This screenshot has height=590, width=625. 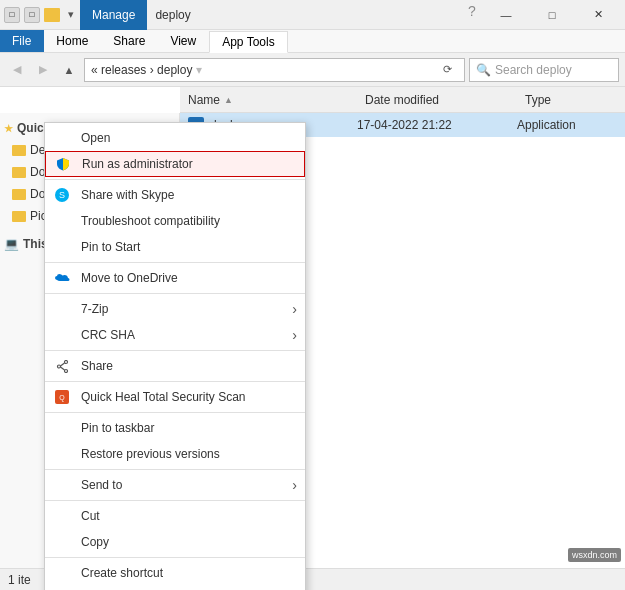 What do you see at coordinates (175, 278) in the screenshot?
I see `ctx-onedrive: Move to OneDrive` at bounding box center [175, 278].